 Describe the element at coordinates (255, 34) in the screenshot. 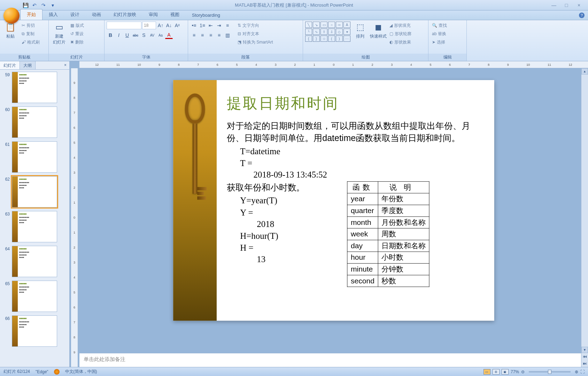

I see `align-text-button: ⊟对齐文本` at that location.